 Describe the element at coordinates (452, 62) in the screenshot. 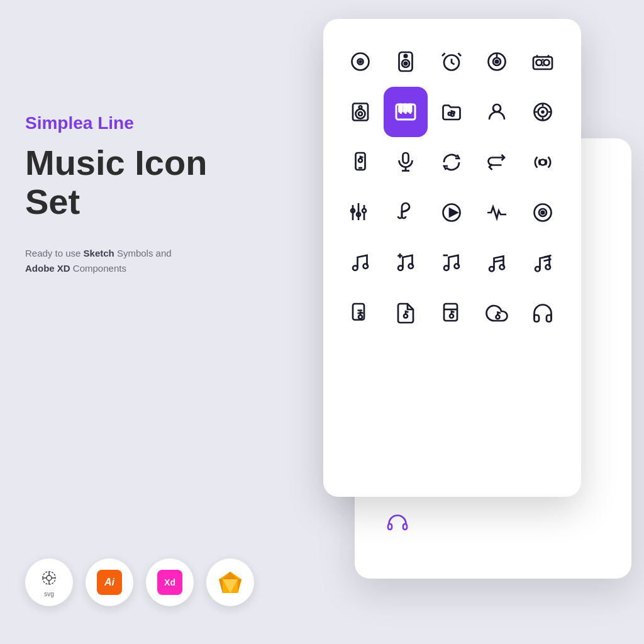

I see `icon-alarm` at that location.